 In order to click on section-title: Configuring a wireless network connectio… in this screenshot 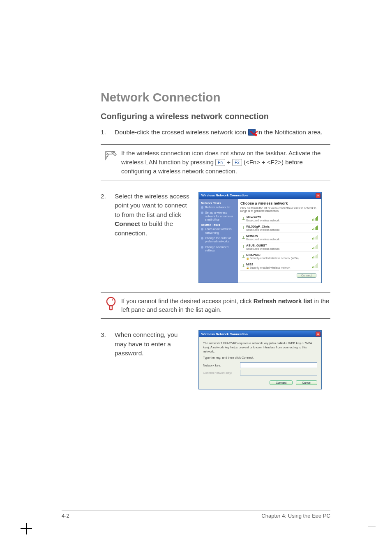, I will do `click(215, 117)`.